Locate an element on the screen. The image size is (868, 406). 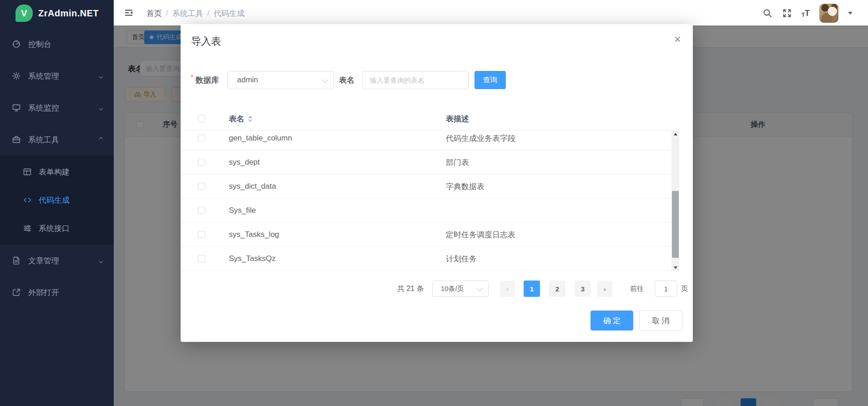
dialog-search-form: * 数据库 admin 表名 查询 is located at coordinates (437, 80).